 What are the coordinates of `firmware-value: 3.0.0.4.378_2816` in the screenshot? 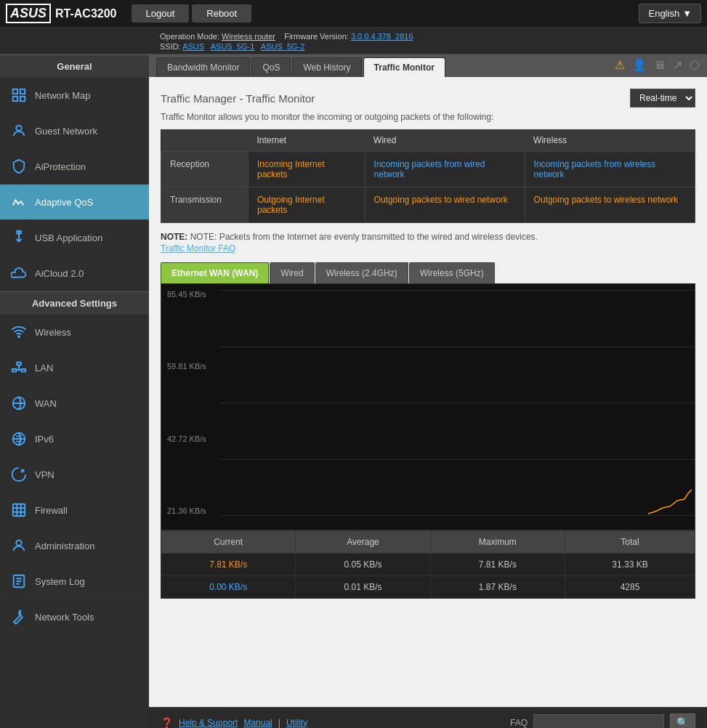 It's located at (382, 36).